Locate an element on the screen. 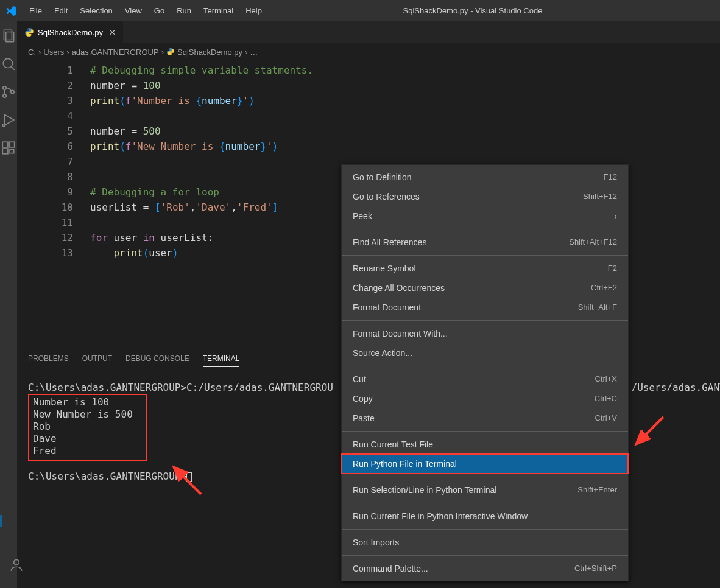 This screenshot has width=720, height=588. tab-terminal: TERMINAL is located at coordinates (222, 360).